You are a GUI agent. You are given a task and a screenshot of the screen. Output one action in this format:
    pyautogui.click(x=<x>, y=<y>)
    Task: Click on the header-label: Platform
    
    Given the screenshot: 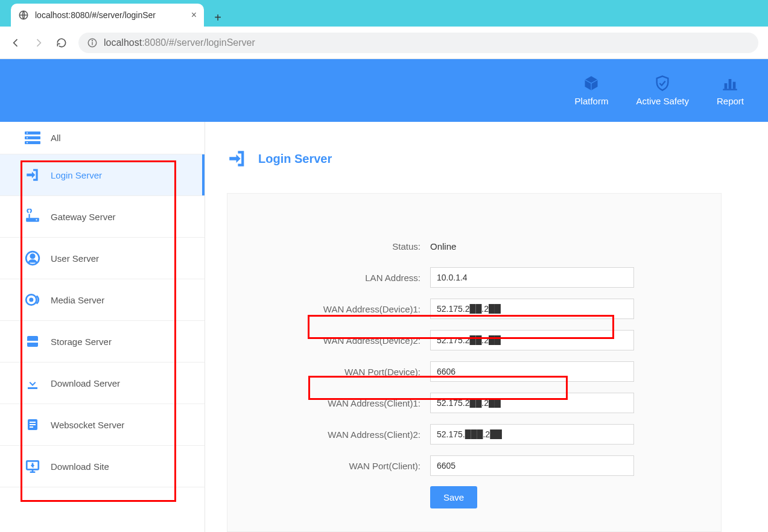 What is the action you would take?
    pyautogui.click(x=592, y=101)
    